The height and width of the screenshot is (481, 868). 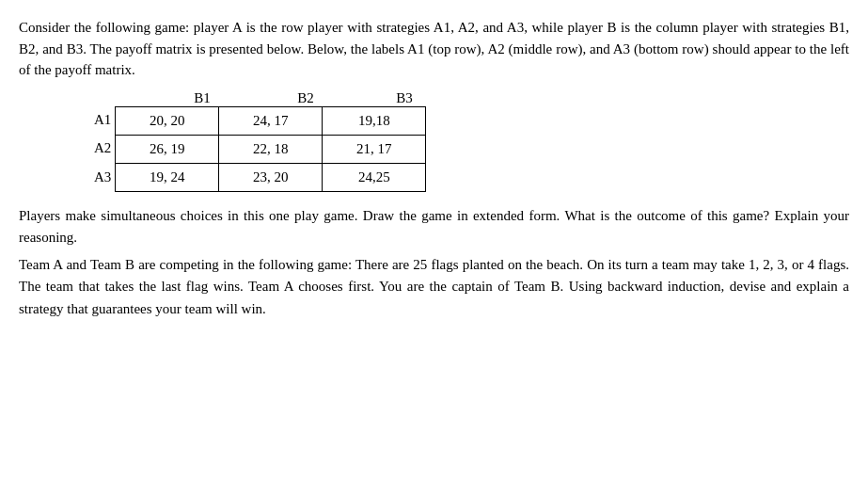 I want to click on cell-a2-b3: 21, 17, so click(x=374, y=149).